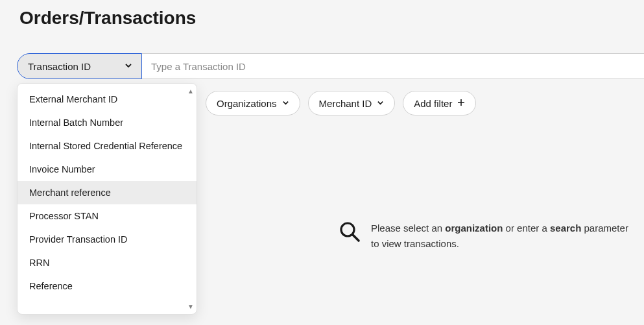 The height and width of the screenshot is (325, 644). I want to click on filter-type-option: Internal Stored Credential Reference, so click(107, 146).